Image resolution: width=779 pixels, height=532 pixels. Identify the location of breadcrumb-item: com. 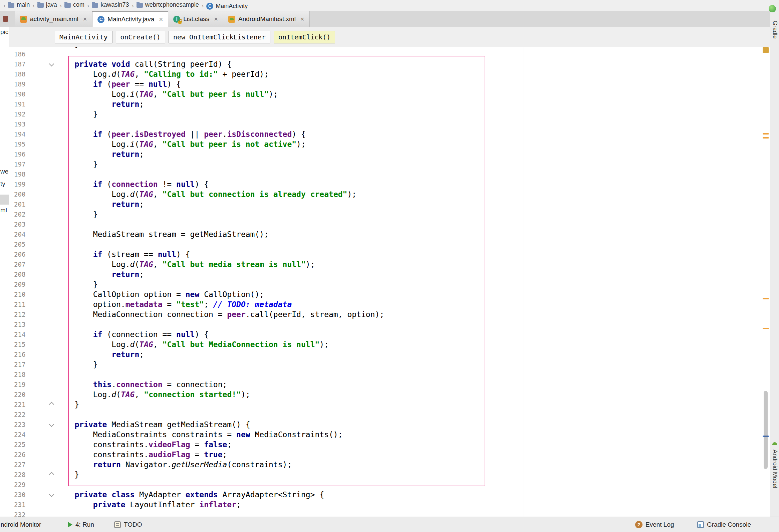
(74, 5).